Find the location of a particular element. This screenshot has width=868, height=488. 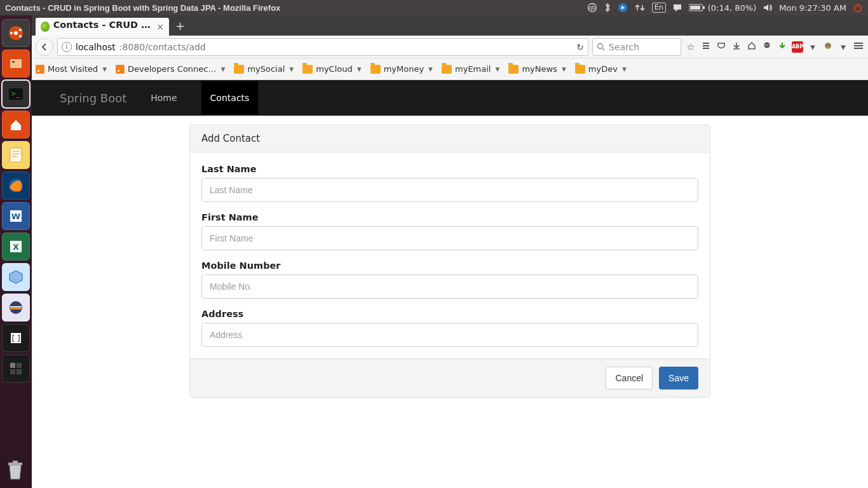

browser-nav-toolbar: i localhost:8080/contacts/add ↻ Search ☆… is located at coordinates (450, 47).